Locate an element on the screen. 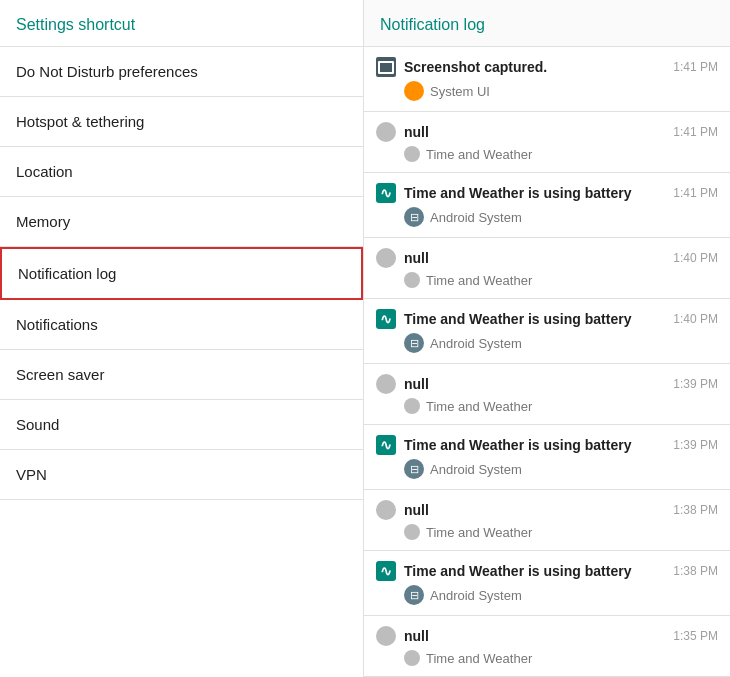  notification-row: null1:40 PM is located at coordinates (547, 258).